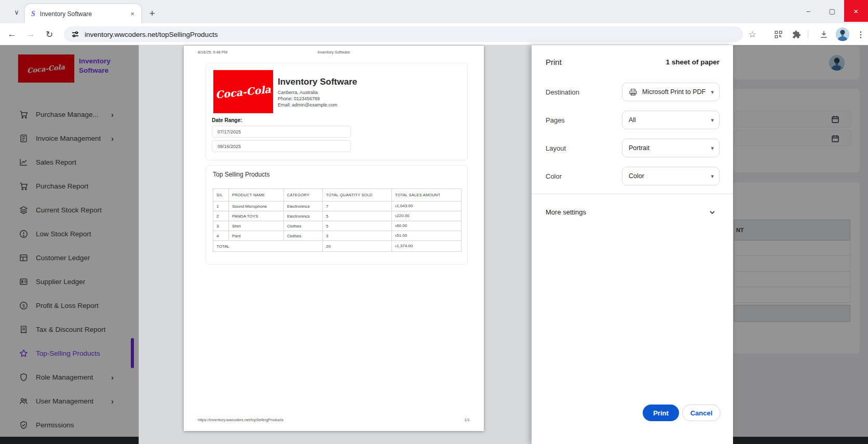 This screenshot has width=868, height=444. What do you see at coordinates (241, 420) in the screenshot?
I see `footer-url: https://inventory.wwcoders.net/topSellin…` at bounding box center [241, 420].